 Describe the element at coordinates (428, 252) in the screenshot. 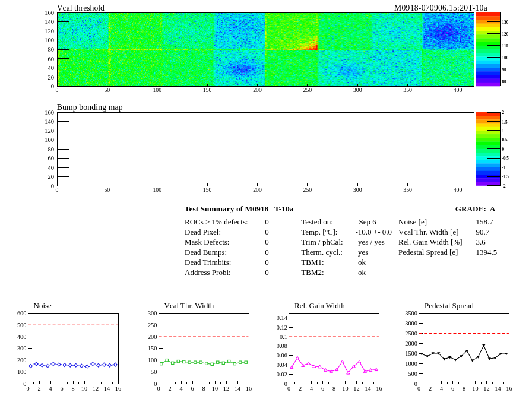

I see `svg-text: Pedestal Spread [e]` at that location.